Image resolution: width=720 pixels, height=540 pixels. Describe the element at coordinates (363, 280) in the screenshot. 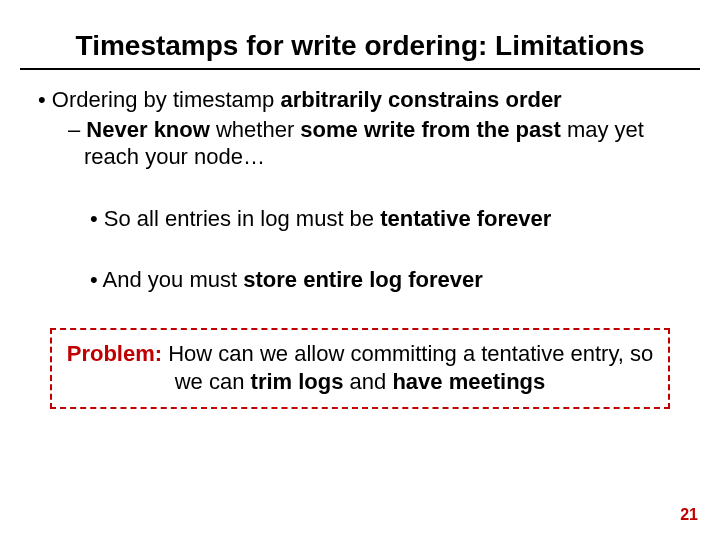

I see `text-bold: store entire log forever` at that location.